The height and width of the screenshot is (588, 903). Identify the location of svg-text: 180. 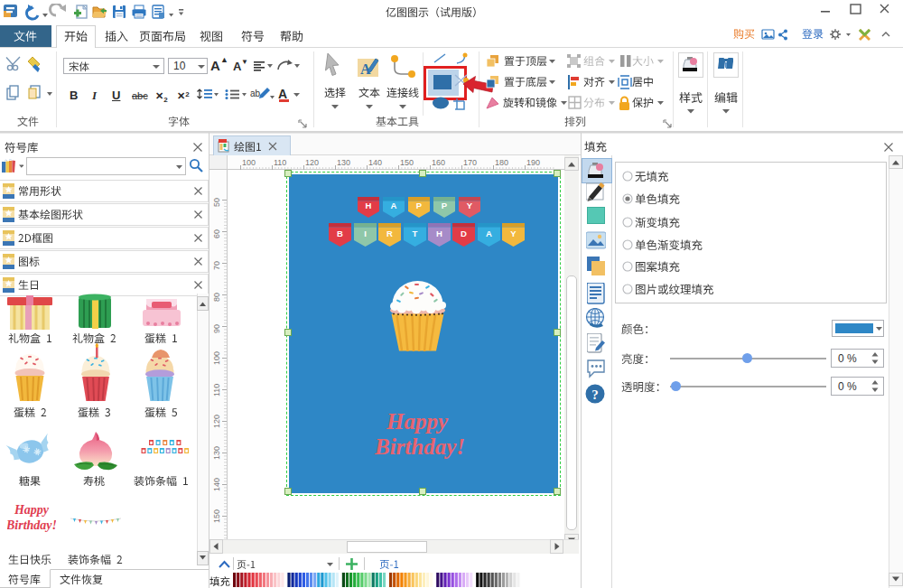
(502, 163).